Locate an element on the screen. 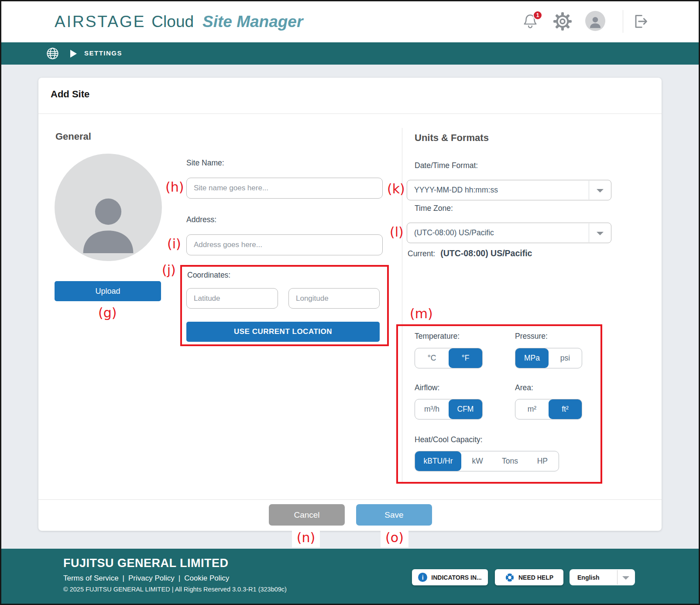 The image size is (700, 605). settings-button is located at coordinates (563, 22).